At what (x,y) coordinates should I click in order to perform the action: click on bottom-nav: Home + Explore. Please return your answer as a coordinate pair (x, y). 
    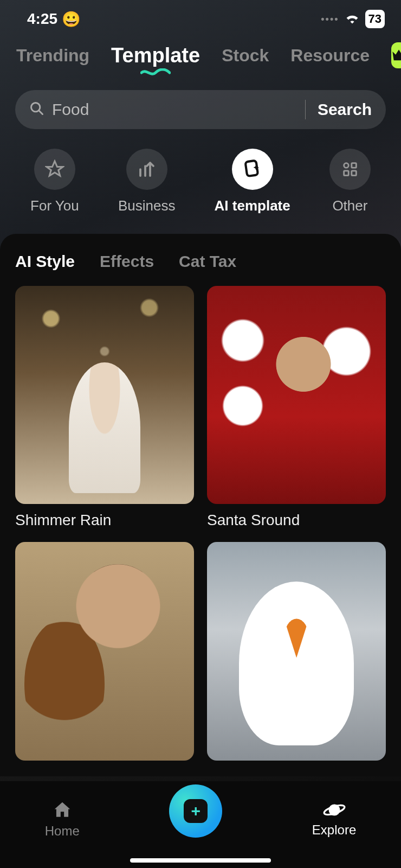
    Looking at the image, I should click on (200, 825).